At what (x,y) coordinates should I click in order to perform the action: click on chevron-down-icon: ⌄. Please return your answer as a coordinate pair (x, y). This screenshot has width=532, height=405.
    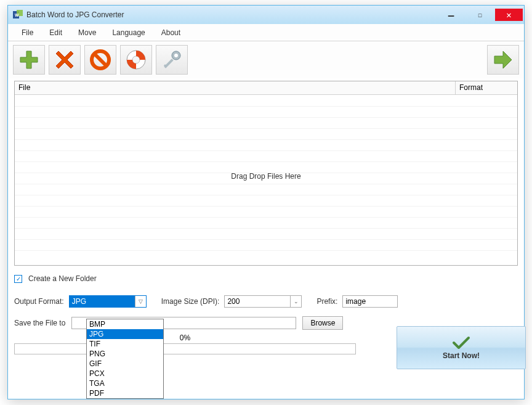
    Looking at the image, I should click on (296, 301).